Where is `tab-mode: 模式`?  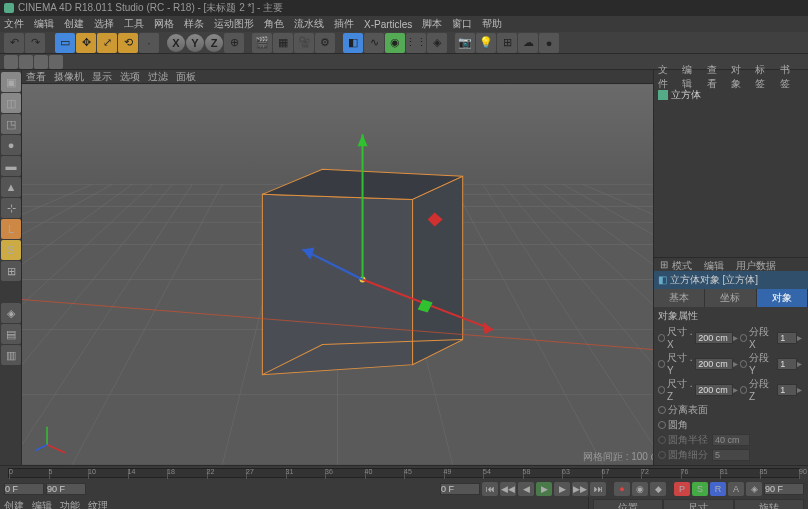
tab-mode: 模式 is located at coordinates (682, 264).